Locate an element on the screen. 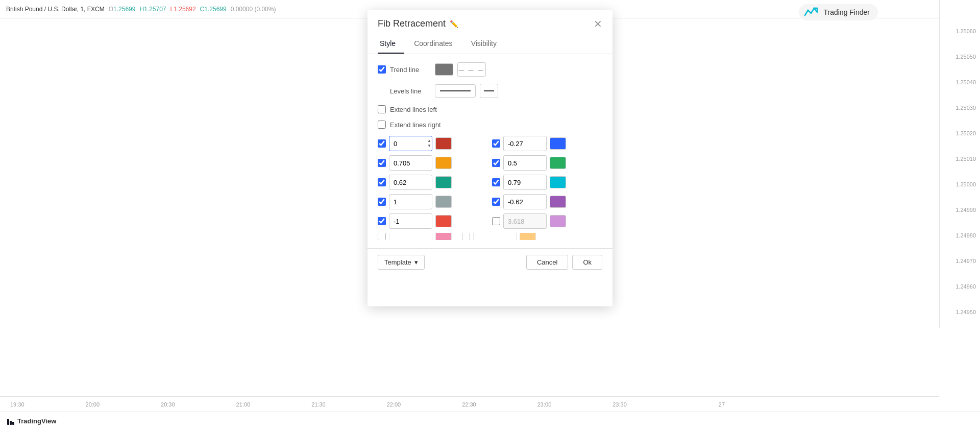 This screenshot has width=980, height=430. level-062-color is located at coordinates (444, 182).